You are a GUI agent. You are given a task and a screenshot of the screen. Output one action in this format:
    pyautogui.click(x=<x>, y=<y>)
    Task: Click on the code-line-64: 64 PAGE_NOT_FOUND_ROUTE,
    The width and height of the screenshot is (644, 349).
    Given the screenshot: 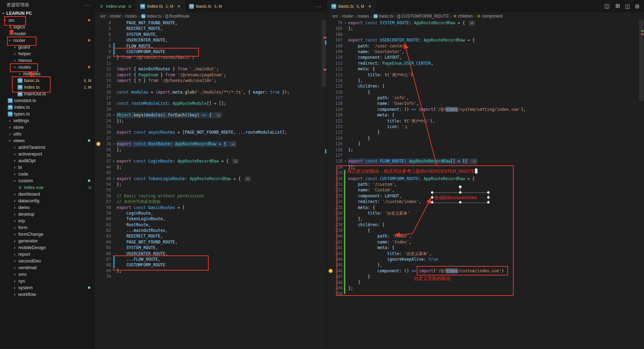 What is the action you would take?
    pyautogui.click(x=211, y=242)
    